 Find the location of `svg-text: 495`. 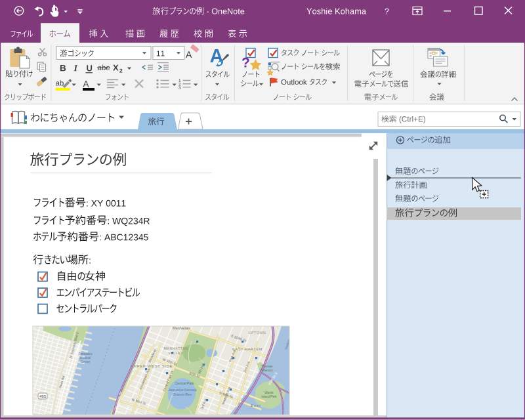

svg-text: 495 is located at coordinates (43, 396).